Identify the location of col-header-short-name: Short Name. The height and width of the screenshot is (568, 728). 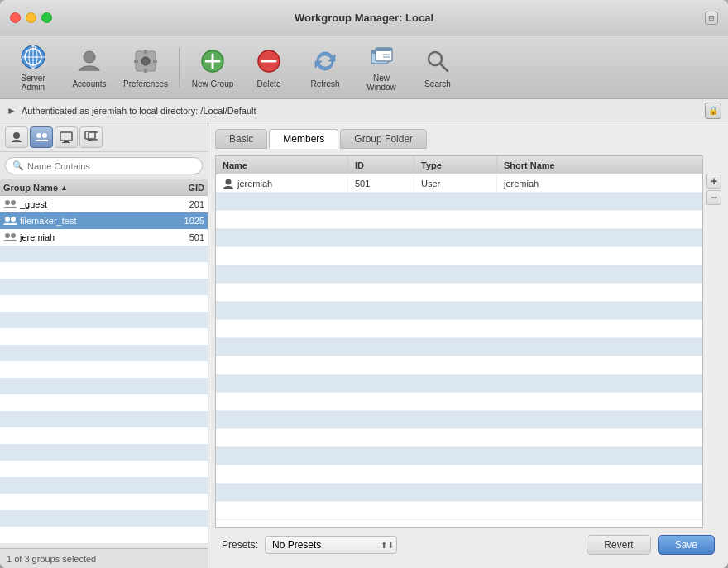
(600, 165).